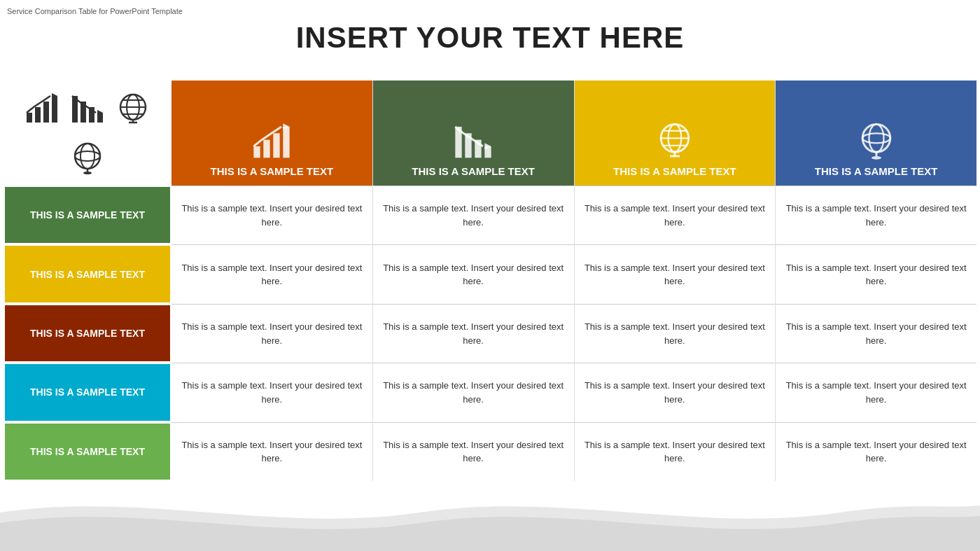 The width and height of the screenshot is (980, 551). I want to click on cell-2-5: This is a sample text. Insert your desir…, so click(473, 452).